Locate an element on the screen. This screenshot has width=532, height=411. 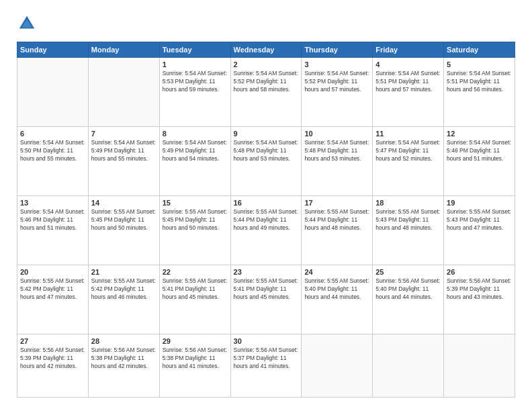
logo is located at coordinates (29, 24).